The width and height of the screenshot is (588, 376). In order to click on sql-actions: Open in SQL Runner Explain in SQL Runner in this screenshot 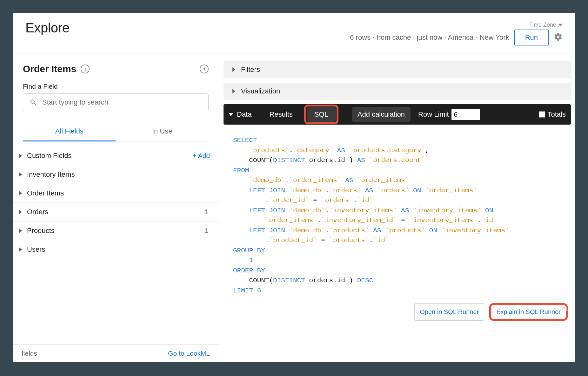, I will do `click(397, 310)`.